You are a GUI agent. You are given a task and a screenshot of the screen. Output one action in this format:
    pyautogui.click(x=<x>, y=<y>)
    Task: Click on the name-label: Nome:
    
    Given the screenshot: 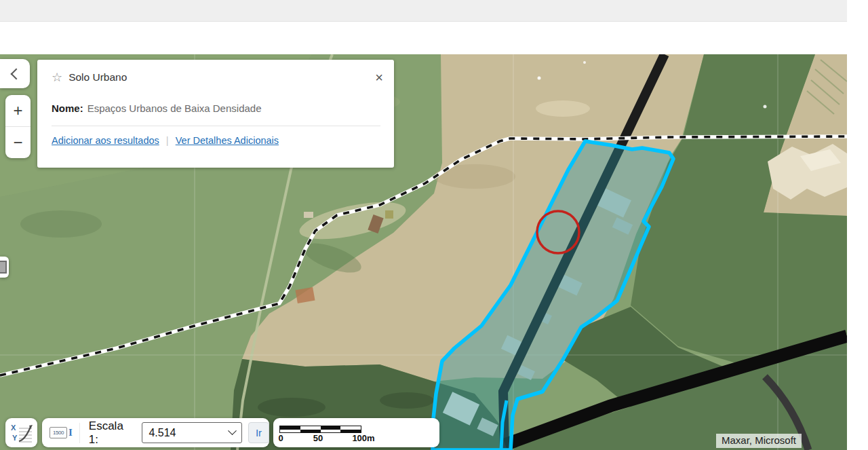 What is the action you would take?
    pyautogui.click(x=68, y=109)
    